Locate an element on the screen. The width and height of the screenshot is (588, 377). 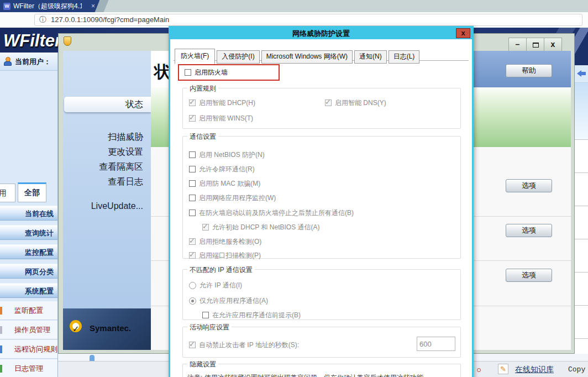
window-controls: – x is located at coordinates (536, 44).